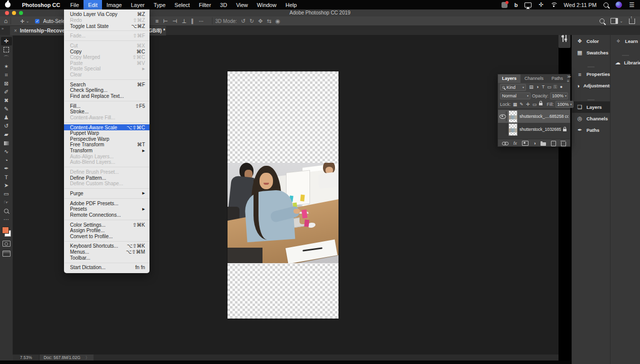 This screenshot has height=364, width=640. What do you see at coordinates (525, 143) in the screenshot?
I see `add-mask-icon` at bounding box center [525, 143].